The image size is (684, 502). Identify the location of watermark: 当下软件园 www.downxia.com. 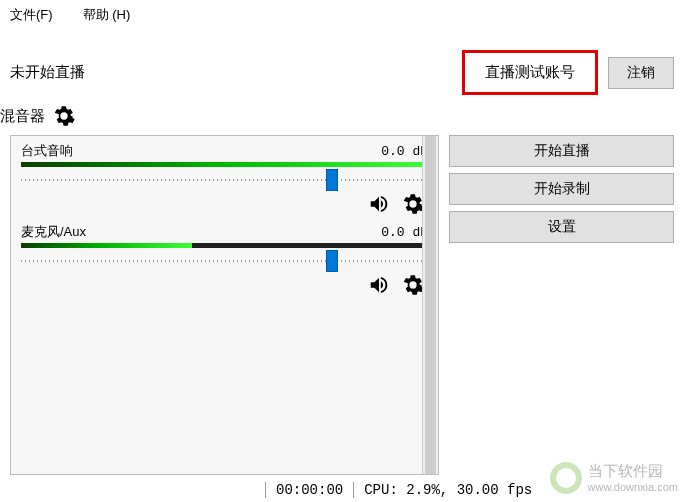
(614, 478).